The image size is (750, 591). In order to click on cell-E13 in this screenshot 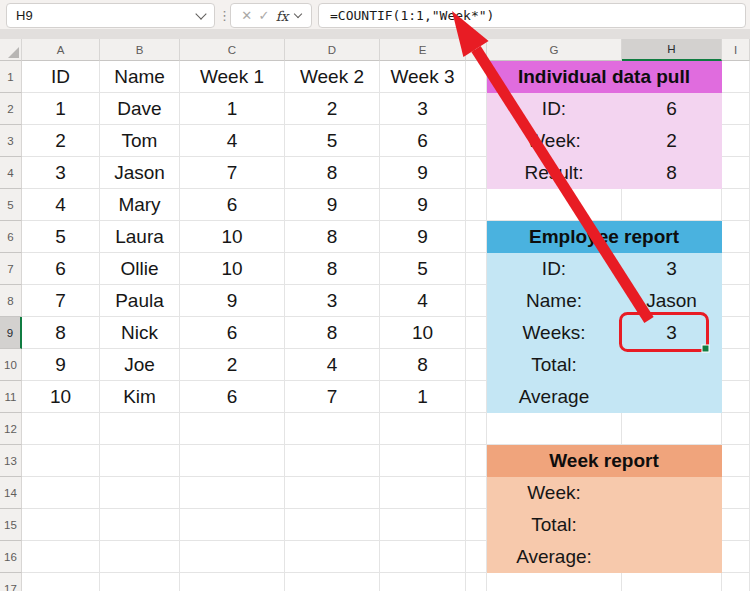, I will do `click(423, 461)`.